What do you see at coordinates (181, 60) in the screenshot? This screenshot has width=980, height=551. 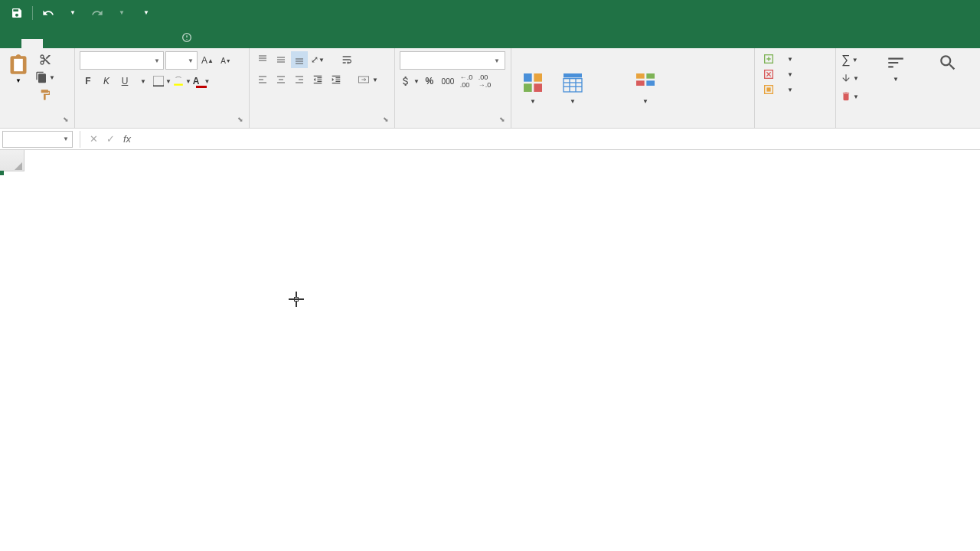 I see `font-size-select: ▼` at bounding box center [181, 60].